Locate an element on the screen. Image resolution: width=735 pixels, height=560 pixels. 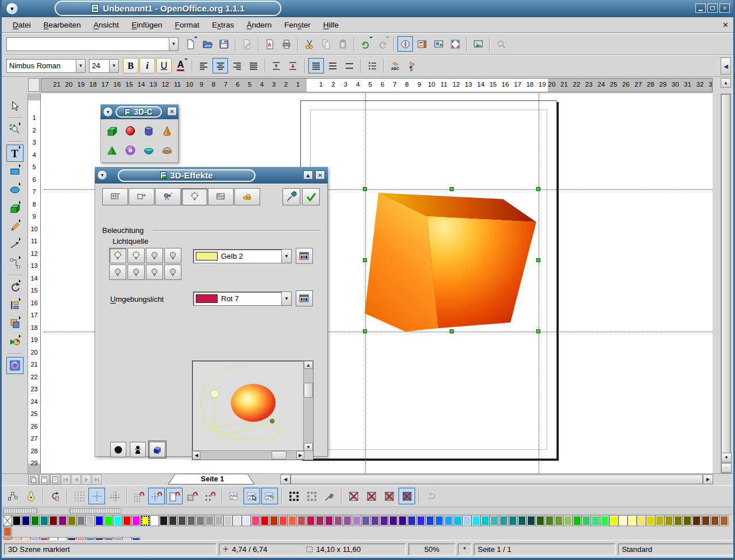
option-rotation-mode is located at coordinates (55, 496).